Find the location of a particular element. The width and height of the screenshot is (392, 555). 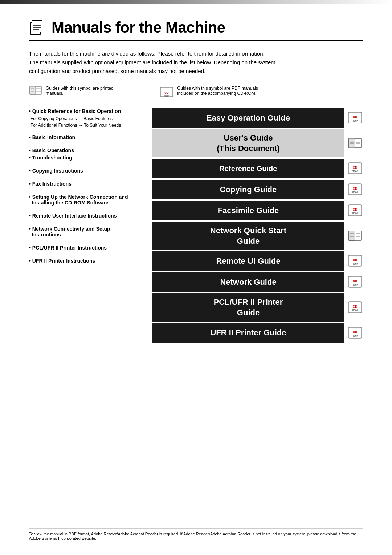

intro-text: The manuals for this machine are divided… is located at coordinates (196, 62).